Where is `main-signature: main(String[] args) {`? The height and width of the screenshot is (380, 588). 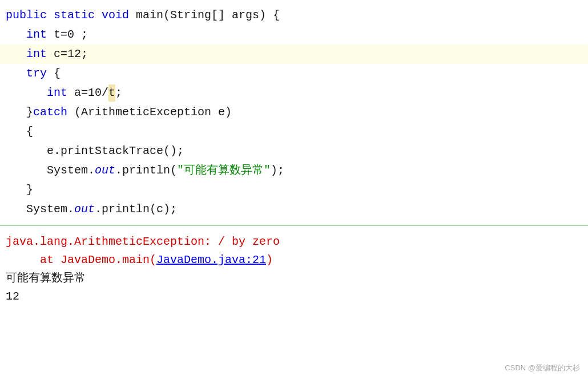
main-signature: main(String[] args) { is located at coordinates (204, 15).